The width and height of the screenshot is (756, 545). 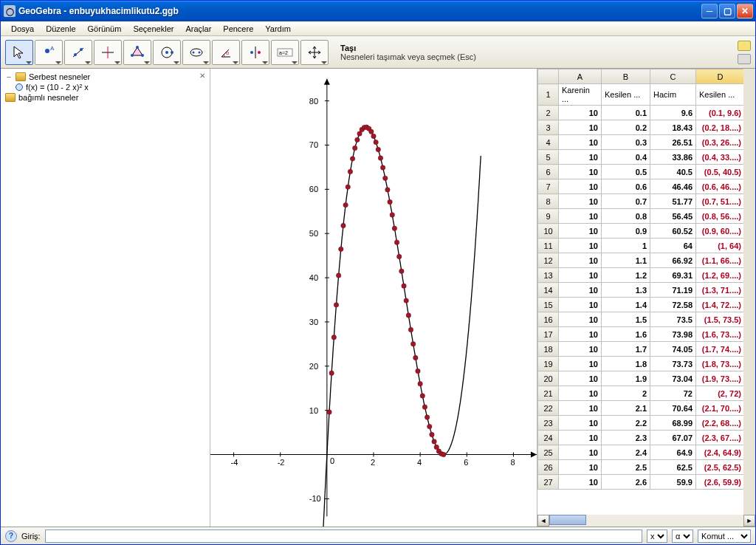 I want to click on object-visibility-icon, so click(x=19, y=87).